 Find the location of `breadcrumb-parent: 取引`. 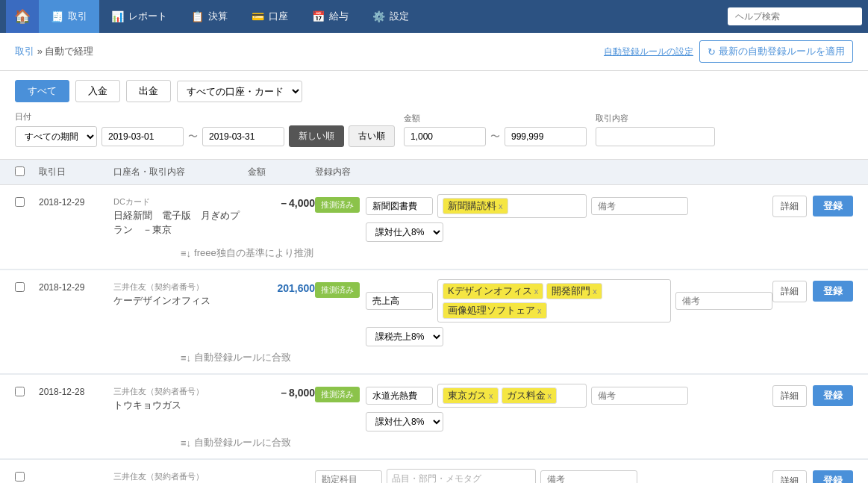

breadcrumb-parent: 取引 is located at coordinates (25, 51).